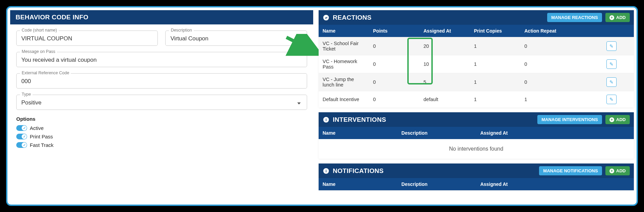 The image size is (644, 212). Describe the element at coordinates (476, 100) in the screenshot. I see `table-row: Default Incentive 0 default 1 1 ✎` at that location.